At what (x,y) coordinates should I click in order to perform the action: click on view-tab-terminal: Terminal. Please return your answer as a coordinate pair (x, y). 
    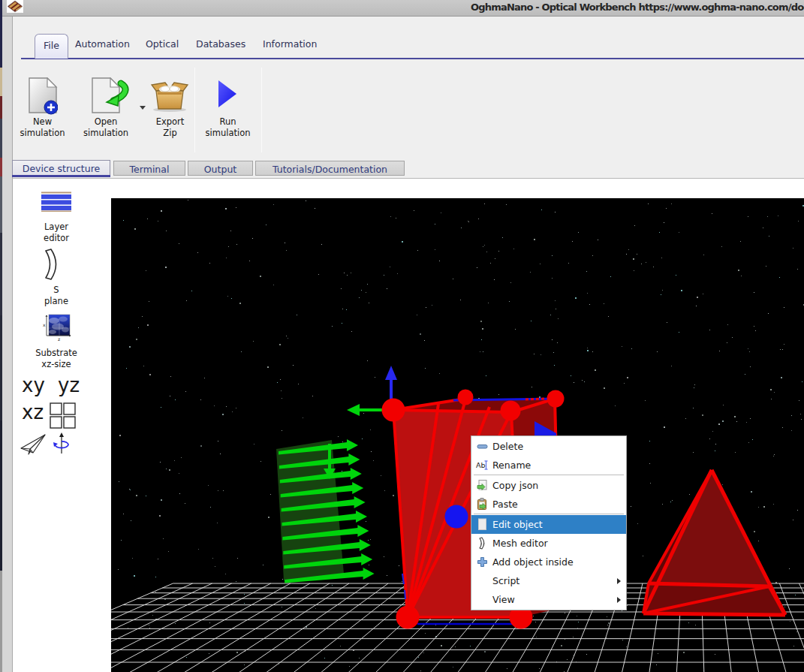
    Looking at the image, I should click on (149, 168).